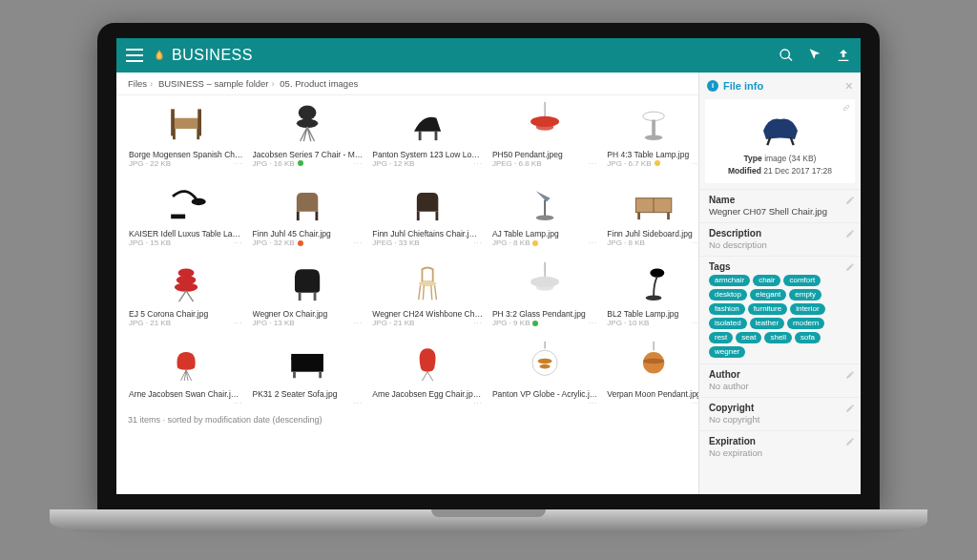  What do you see at coordinates (653, 164) in the screenshot?
I see `file-meta: JPG · 6.7 KB ···` at bounding box center [653, 164].